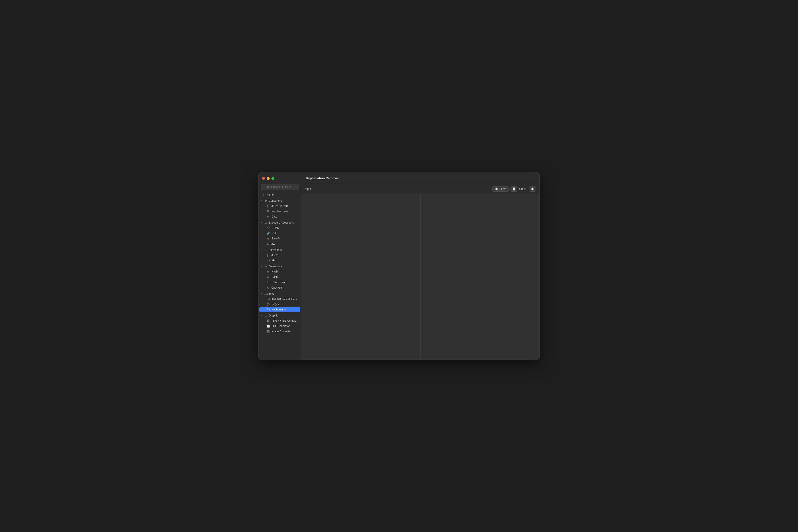 This screenshot has height=532, width=798. I want to click on sidebar-item-label-checksum: Checksum, so click(278, 288).